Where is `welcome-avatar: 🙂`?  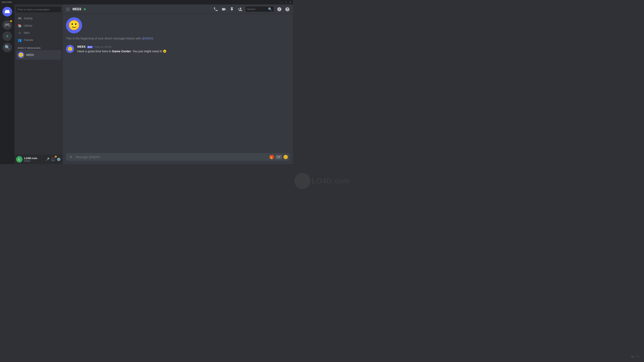 welcome-avatar: 🙂 is located at coordinates (74, 25).